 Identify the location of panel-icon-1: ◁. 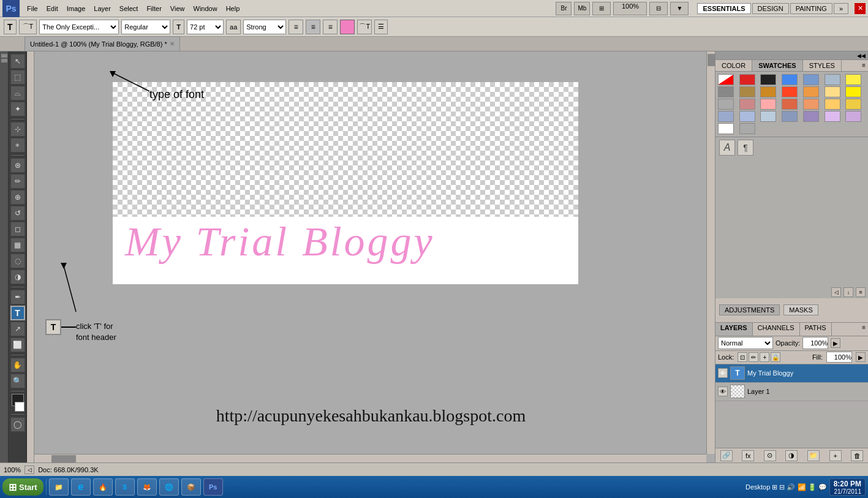
(836, 292).